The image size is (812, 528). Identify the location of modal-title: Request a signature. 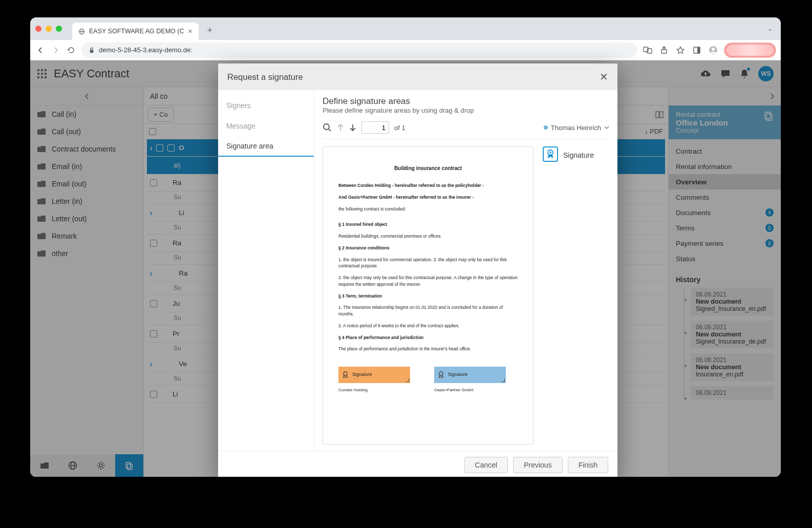
(265, 77).